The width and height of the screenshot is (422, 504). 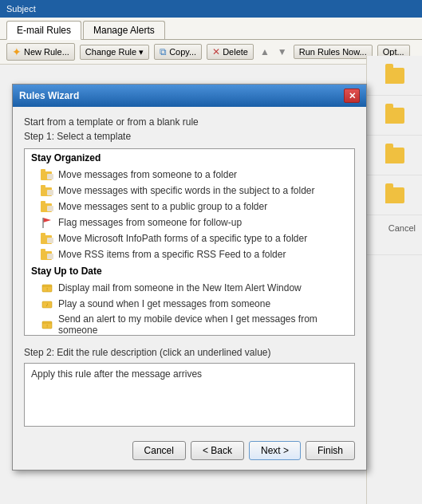 I want to click on back-button: < Back, so click(x=217, y=451).